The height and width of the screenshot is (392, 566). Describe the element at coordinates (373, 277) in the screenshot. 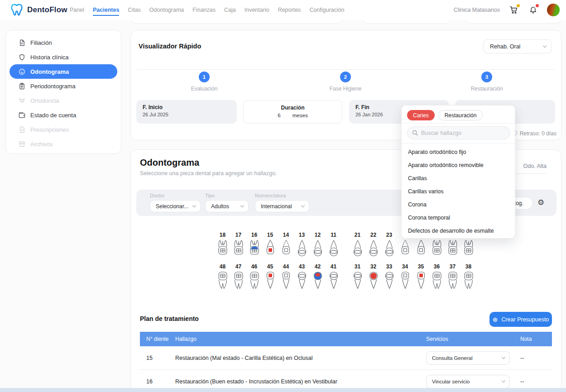

I see `tooth-32: 32` at that location.